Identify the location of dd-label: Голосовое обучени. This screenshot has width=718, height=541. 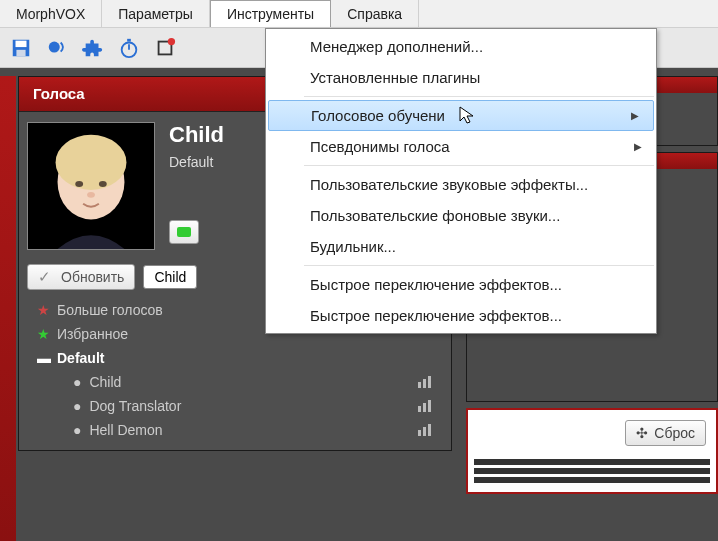
(378, 116).